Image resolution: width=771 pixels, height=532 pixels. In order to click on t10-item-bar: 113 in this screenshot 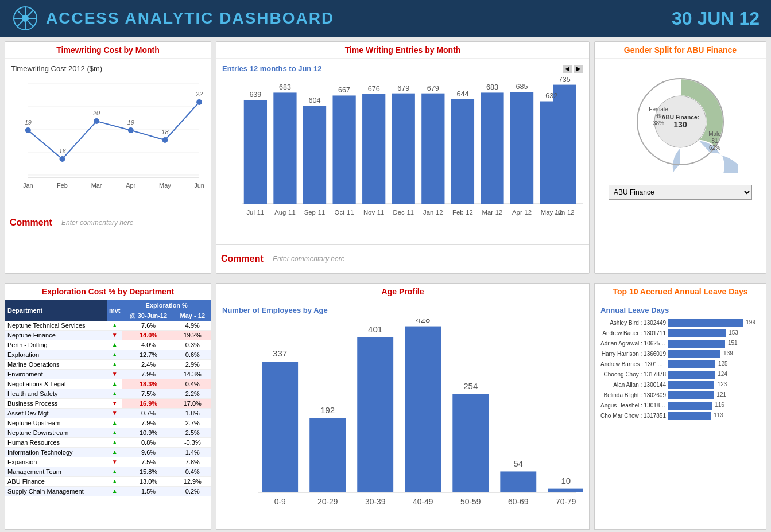, I will do `click(689, 416)`.